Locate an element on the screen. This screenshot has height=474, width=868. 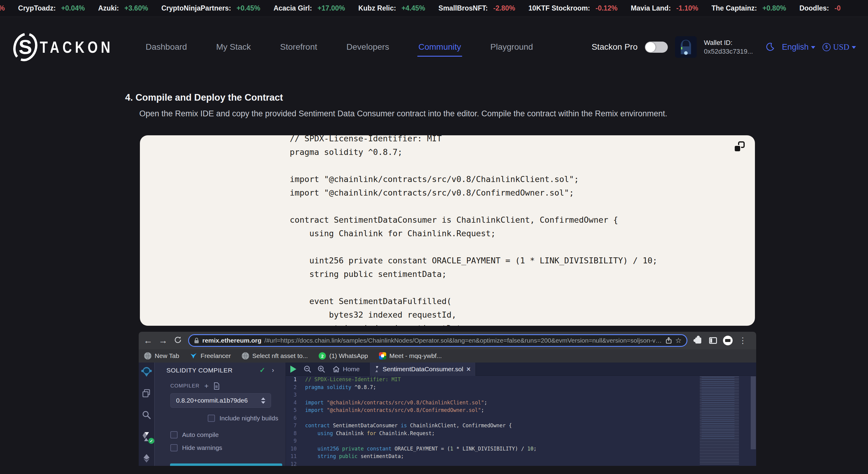
freelancer-bird-icon is located at coordinates (193, 356).